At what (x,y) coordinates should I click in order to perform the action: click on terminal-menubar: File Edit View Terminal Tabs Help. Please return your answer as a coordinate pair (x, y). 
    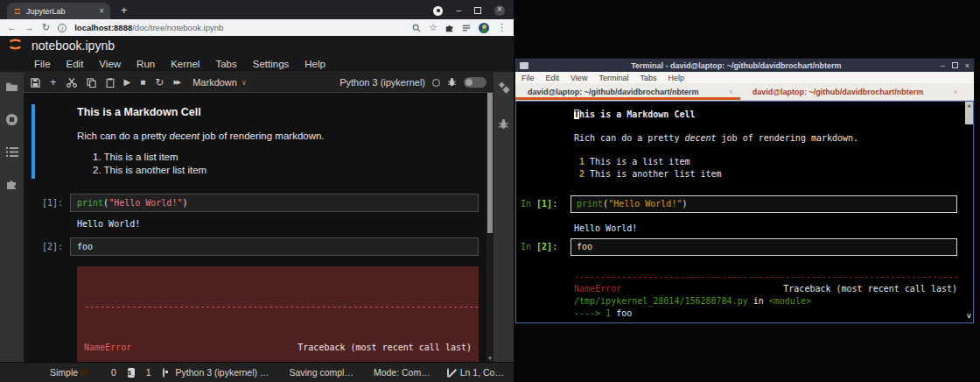
    Looking at the image, I should click on (745, 77).